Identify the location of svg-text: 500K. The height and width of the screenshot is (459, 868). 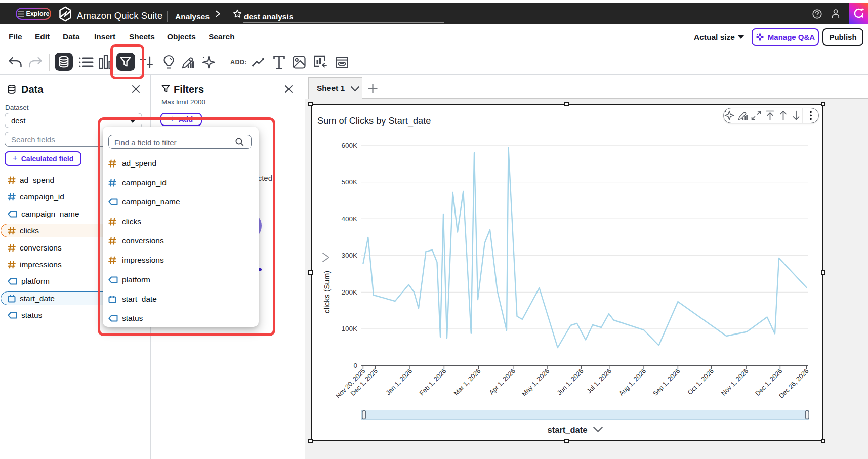
(349, 182).